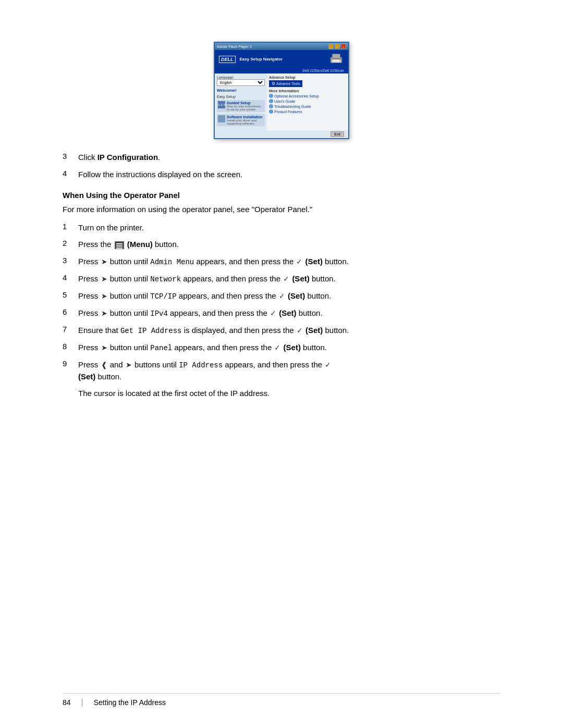 This screenshot has height=728, width=563. What do you see at coordinates (161, 348) in the screenshot?
I see `panel-code: Panel` at bounding box center [161, 348].